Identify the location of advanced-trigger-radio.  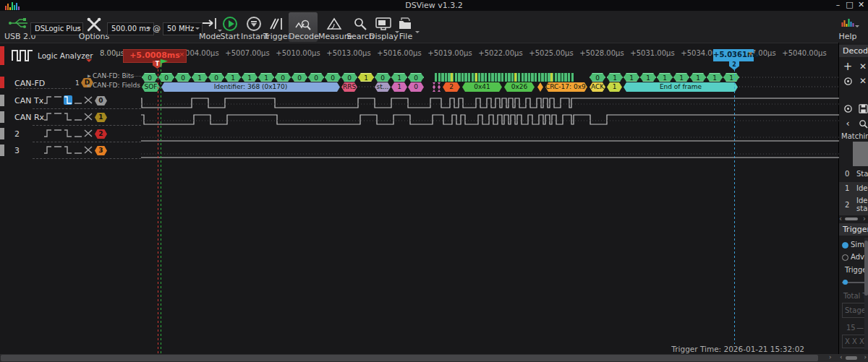
(845, 257).